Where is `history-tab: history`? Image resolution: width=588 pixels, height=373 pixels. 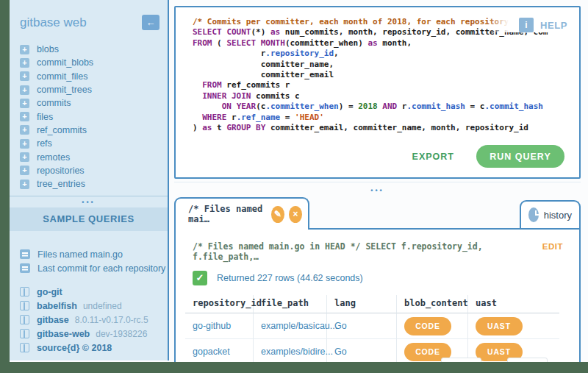
history-tab: history is located at coordinates (550, 214).